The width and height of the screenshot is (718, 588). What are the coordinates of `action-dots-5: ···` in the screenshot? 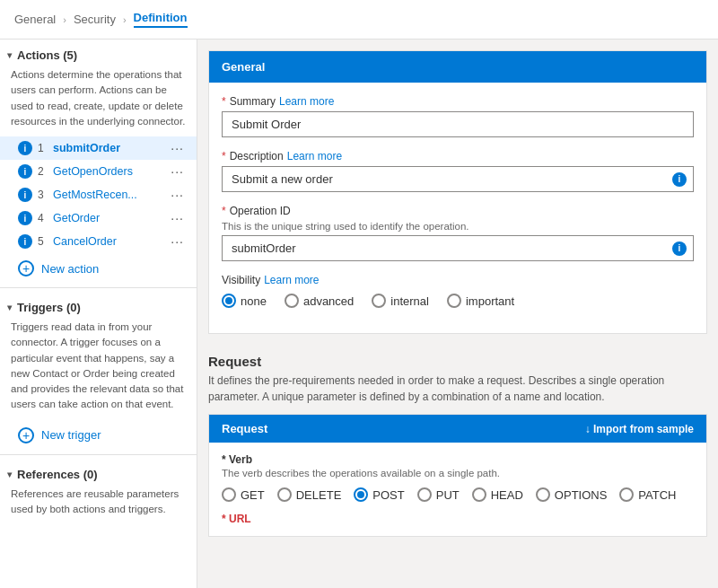 It's located at (178, 241).